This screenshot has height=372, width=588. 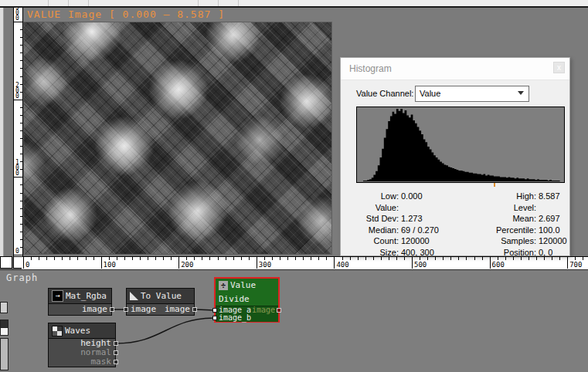 What do you see at coordinates (563, 230) in the screenshot?
I see `stat-value: 100.0` at bounding box center [563, 230].